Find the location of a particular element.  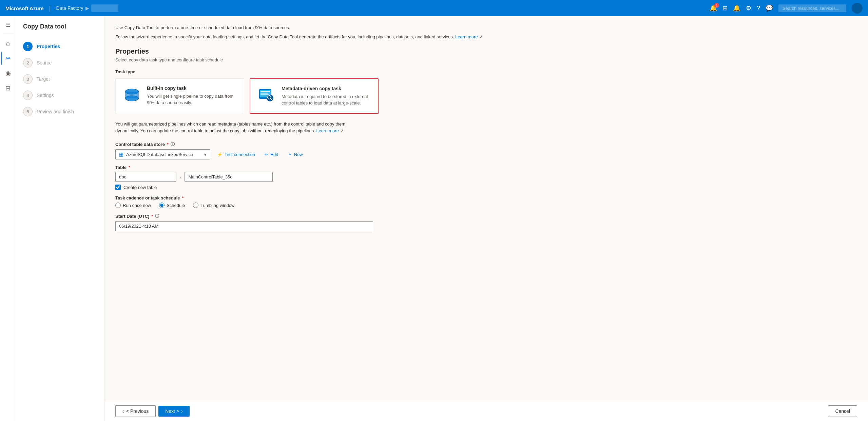

control-table-value: AzureSQLDatabaseLinkedService is located at coordinates (159, 155).